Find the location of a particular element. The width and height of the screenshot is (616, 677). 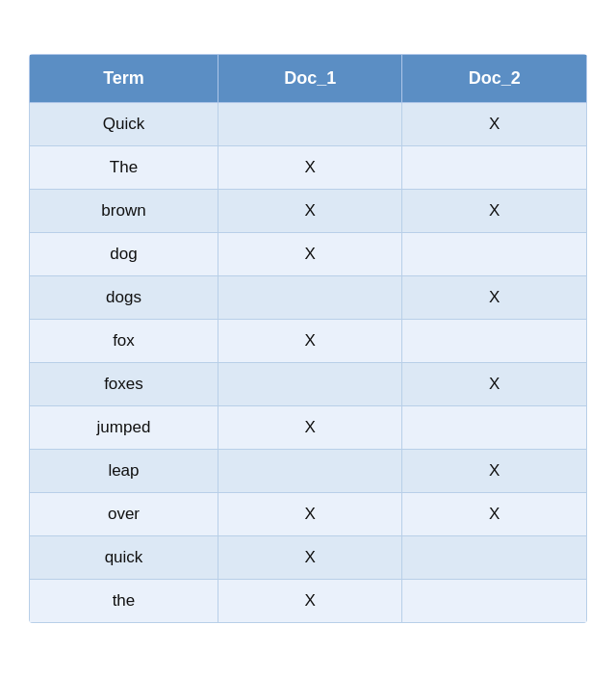

table-row: leapX is located at coordinates (308, 472).